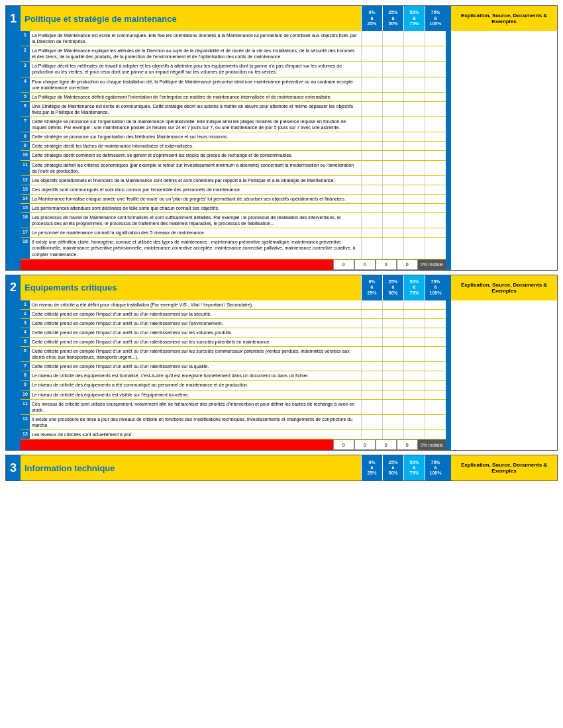  Describe the element at coordinates (414, 19) in the screenshot. I see `section-1-score-col-2: 50%à75%` at that location.